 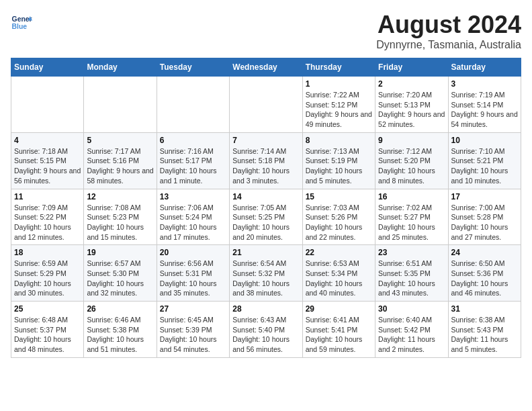 I want to click on day-number: 22, so click(x=339, y=253).